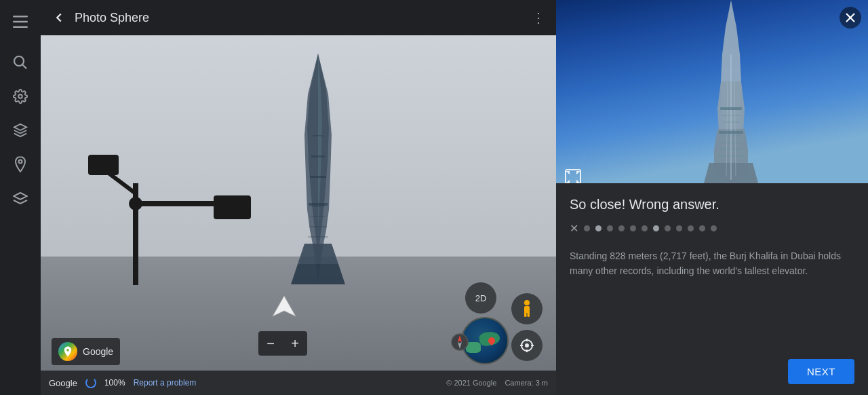  Describe the element at coordinates (115, 383) in the screenshot. I see `loading-percent: 100%` at that location.